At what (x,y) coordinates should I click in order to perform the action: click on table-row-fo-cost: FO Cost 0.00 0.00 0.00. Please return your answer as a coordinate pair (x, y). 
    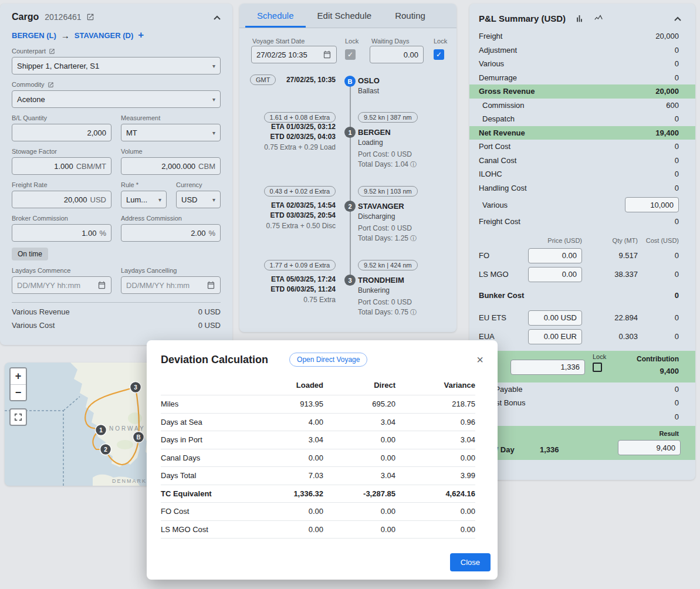
    Looking at the image, I should click on (318, 512).